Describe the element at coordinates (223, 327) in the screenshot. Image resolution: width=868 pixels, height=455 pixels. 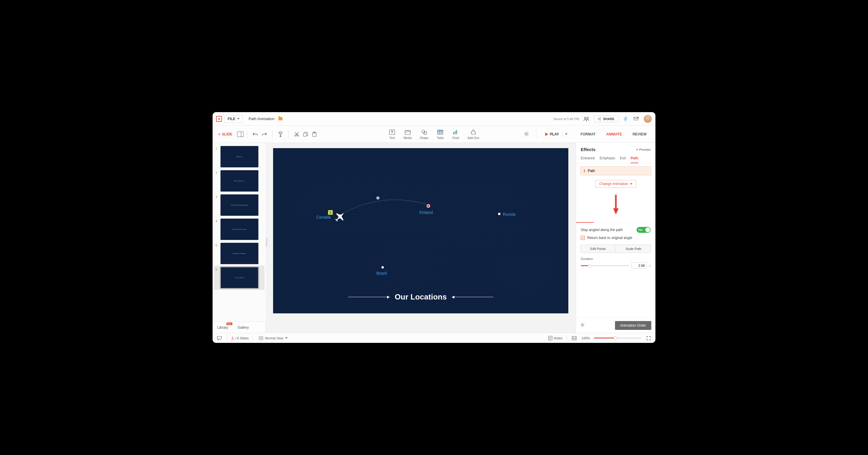
I see `library-label: Library` at that location.